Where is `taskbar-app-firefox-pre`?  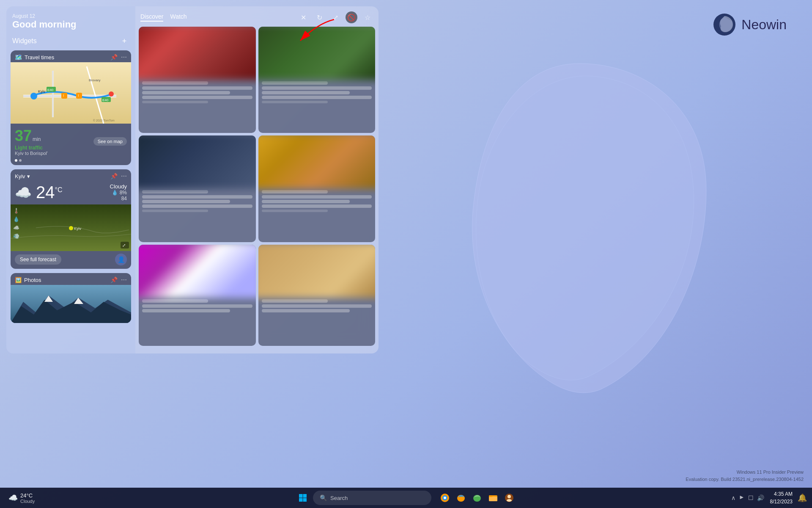 taskbar-app-firefox-pre is located at coordinates (445, 498).